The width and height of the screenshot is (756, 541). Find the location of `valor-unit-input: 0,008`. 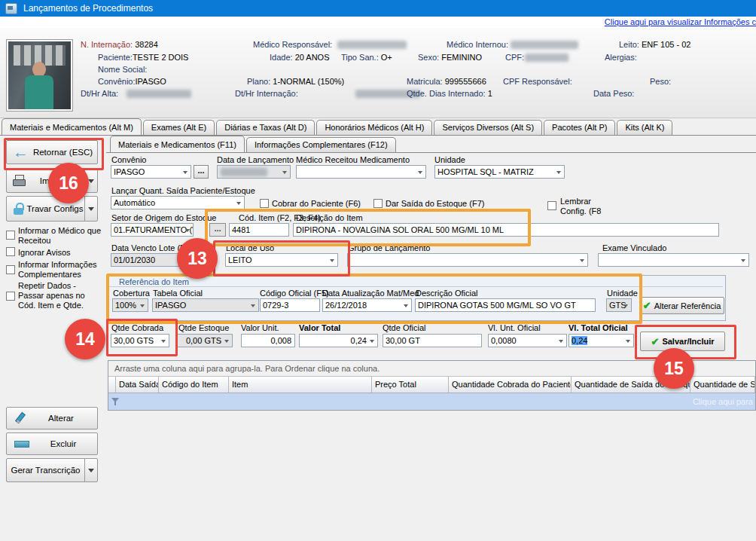

valor-unit-input: 0,008 is located at coordinates (268, 341).